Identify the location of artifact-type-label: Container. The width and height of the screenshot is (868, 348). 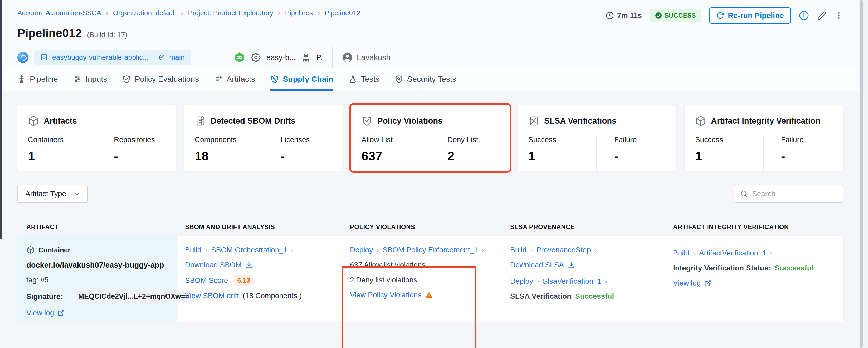
(55, 250).